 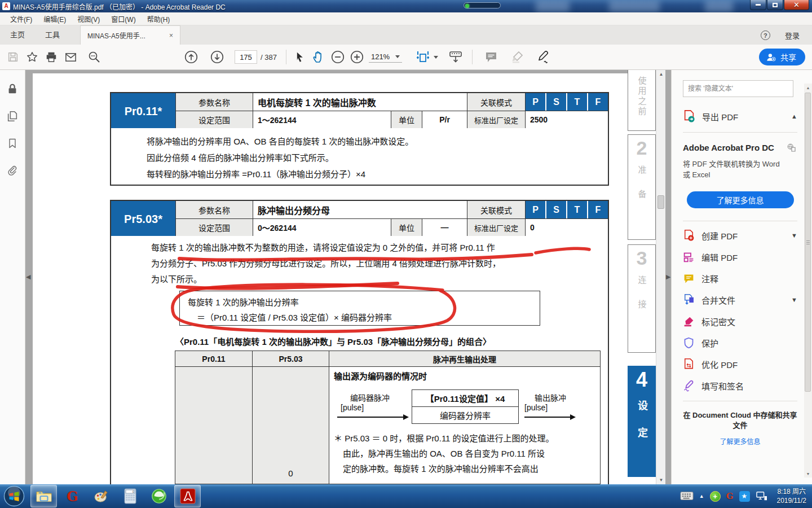 I want to click on save-button, so click(x=13, y=57).